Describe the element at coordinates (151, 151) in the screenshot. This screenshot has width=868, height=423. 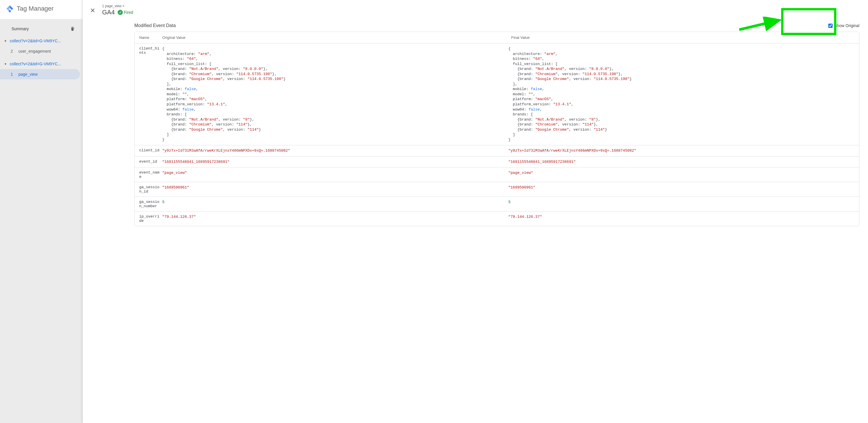
I see `row-name: client_id` at that location.